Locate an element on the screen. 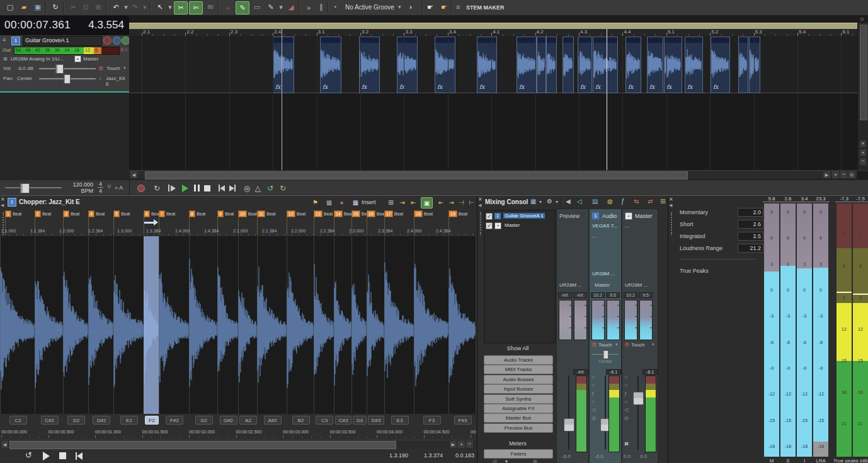 The width and height of the screenshot is (868, 463). copy-button: ⊡ is located at coordinates (86, 8).